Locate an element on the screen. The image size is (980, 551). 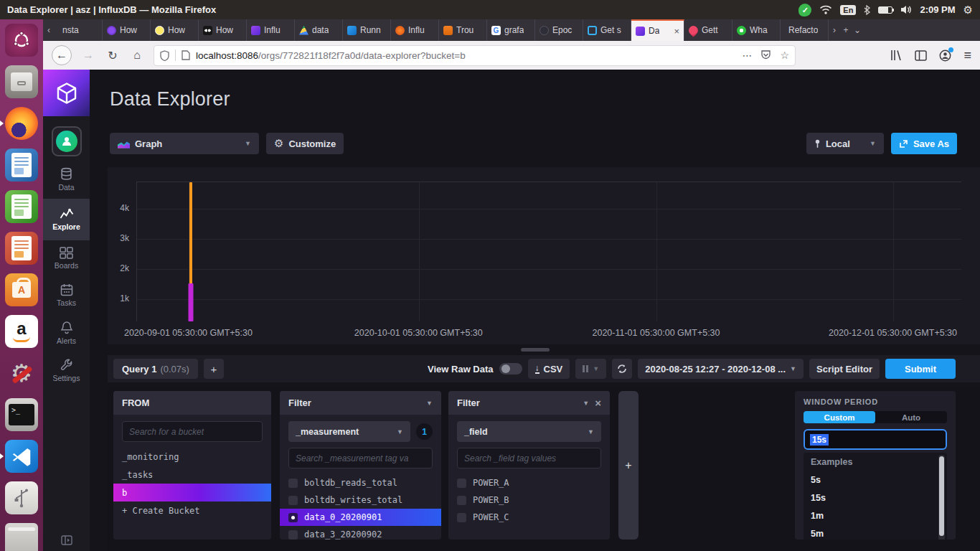
browser-tab: Influ is located at coordinates (271, 30).